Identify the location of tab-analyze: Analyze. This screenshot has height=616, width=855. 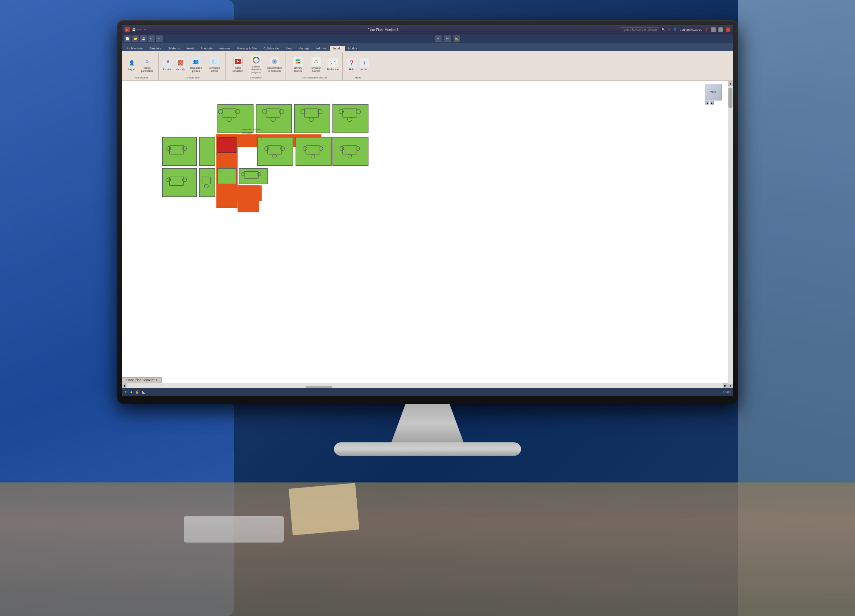
(225, 48).